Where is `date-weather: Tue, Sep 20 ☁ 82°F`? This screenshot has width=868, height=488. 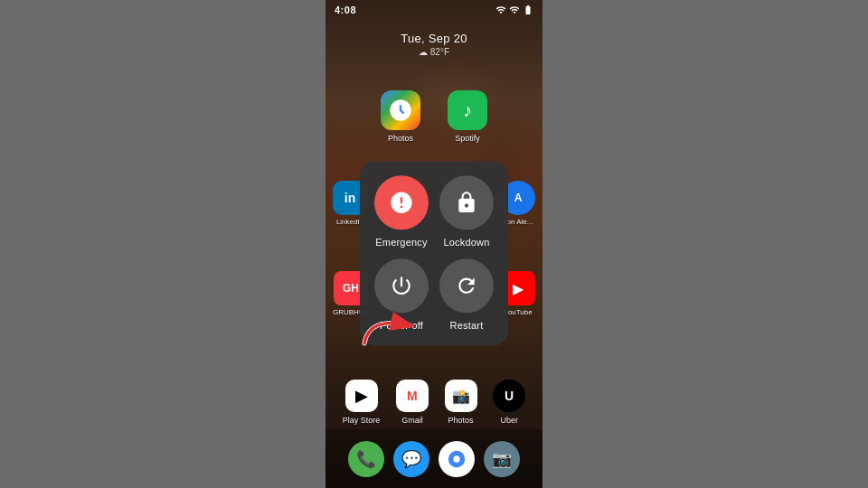
date-weather: Tue, Sep 20 ☁ 82°F is located at coordinates (434, 44).